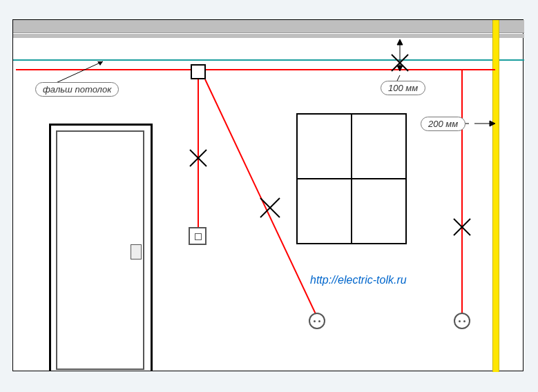 This screenshot has width=538, height=392. Describe the element at coordinates (496, 196) in the screenshot. I see `gas-pipe` at that location.